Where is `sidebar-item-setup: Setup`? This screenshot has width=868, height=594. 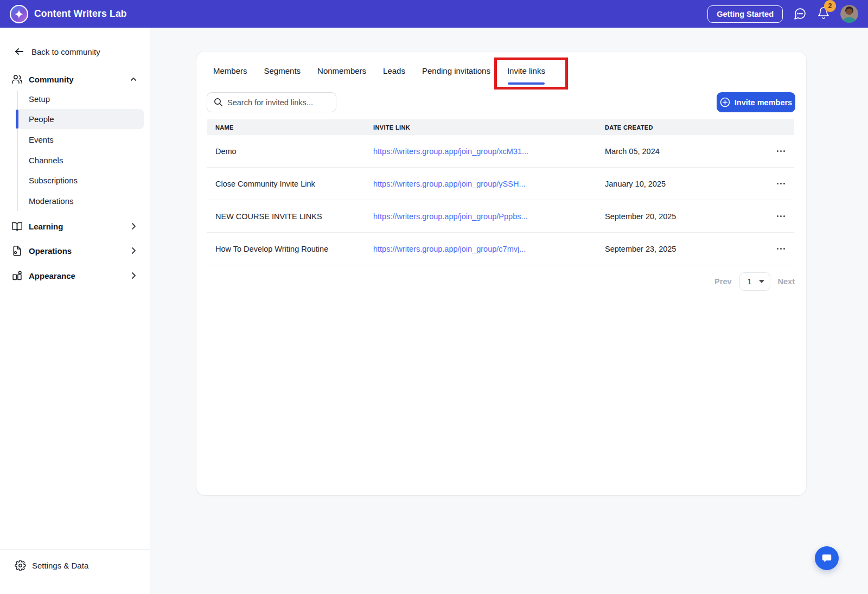 sidebar-item-setup: Setup is located at coordinates (80, 99).